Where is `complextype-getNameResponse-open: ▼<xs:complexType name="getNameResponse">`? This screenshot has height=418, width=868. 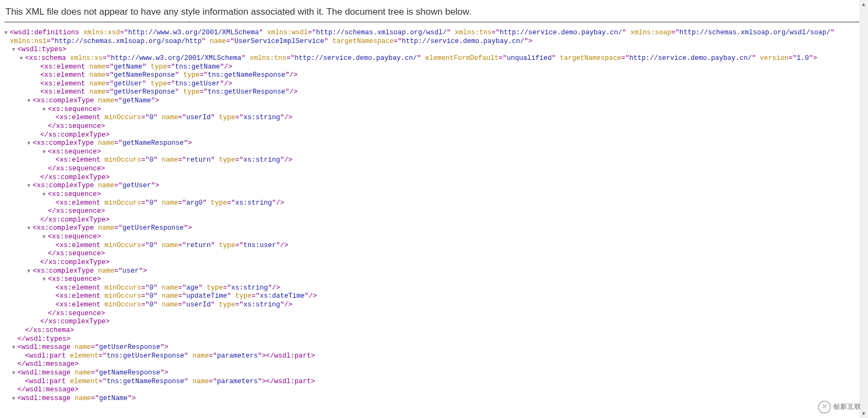 complextype-getNameResponse-open: ▼<xs:complexType name="getNameResponse"> is located at coordinates (434, 144).